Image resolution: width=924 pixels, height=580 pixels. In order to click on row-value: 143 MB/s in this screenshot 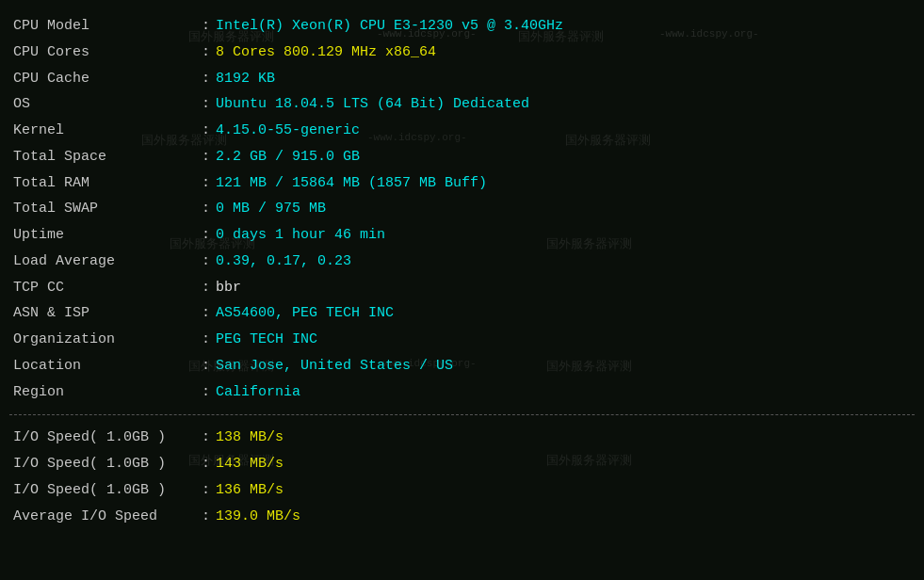, I will do `click(250, 464)`.